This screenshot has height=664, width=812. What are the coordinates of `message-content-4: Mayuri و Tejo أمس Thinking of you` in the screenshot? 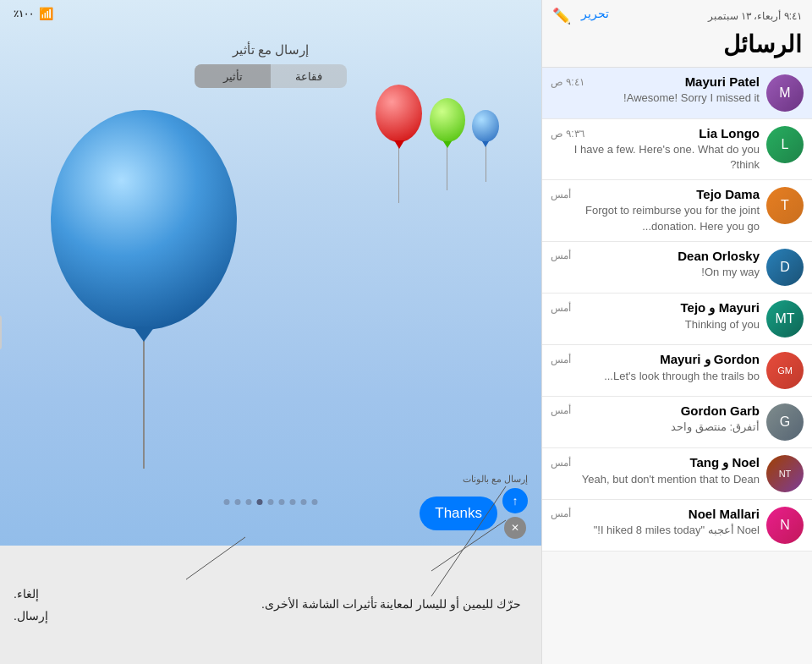 It's located at (655, 316).